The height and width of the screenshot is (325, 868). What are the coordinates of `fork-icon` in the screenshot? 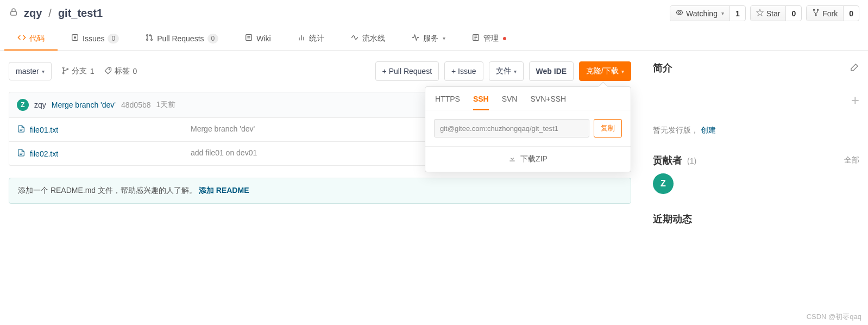 It's located at (816, 13).